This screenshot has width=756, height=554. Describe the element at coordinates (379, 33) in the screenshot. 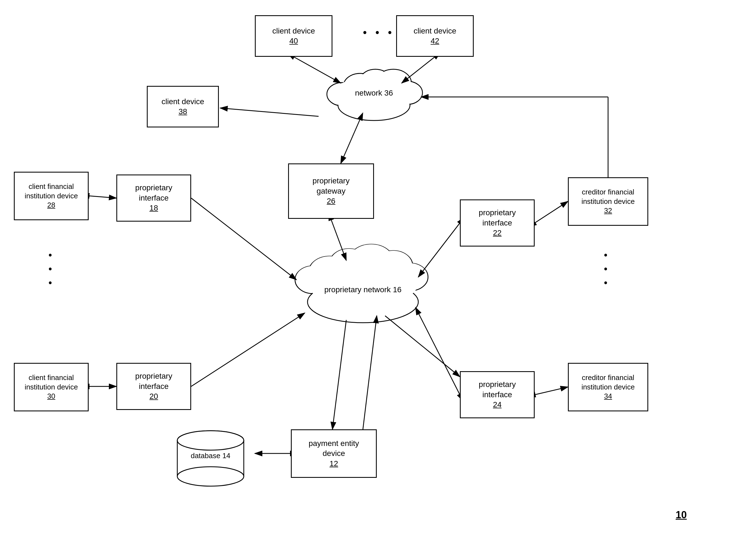

I see `dots-top: • • •` at that location.